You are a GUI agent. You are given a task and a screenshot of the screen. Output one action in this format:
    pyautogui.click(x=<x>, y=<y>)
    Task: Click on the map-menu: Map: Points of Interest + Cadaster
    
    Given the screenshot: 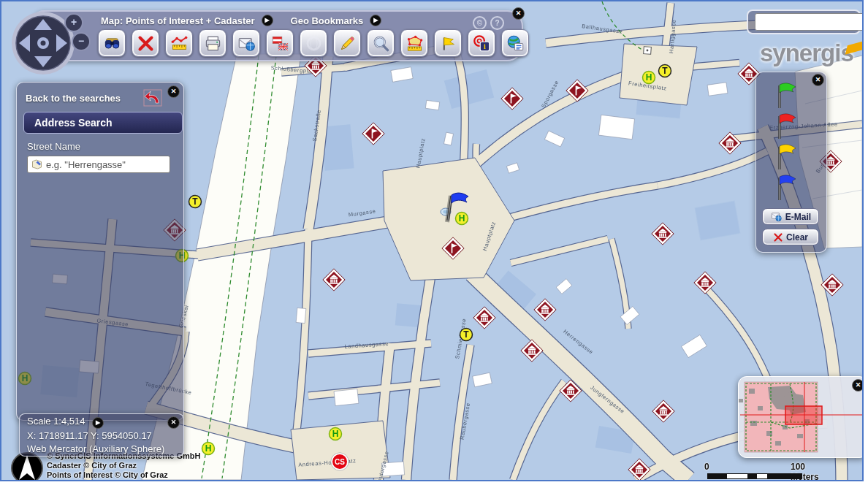 What is the action you would take?
    pyautogui.click(x=178, y=20)
    